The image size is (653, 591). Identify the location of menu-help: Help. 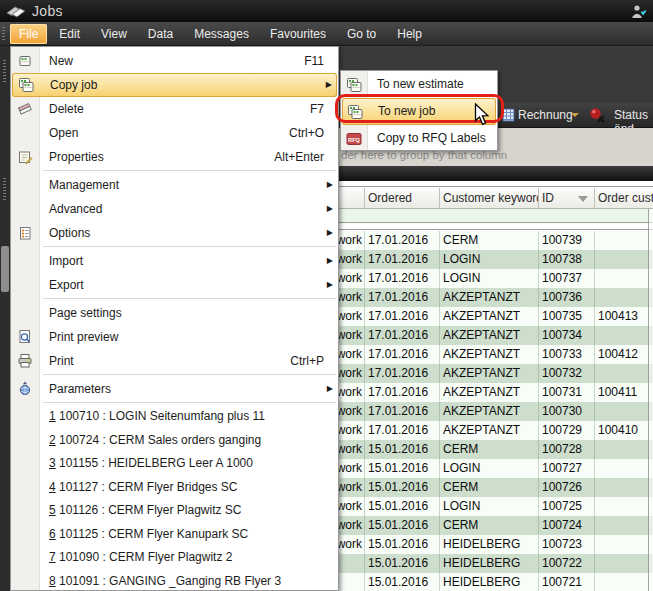
(410, 34).